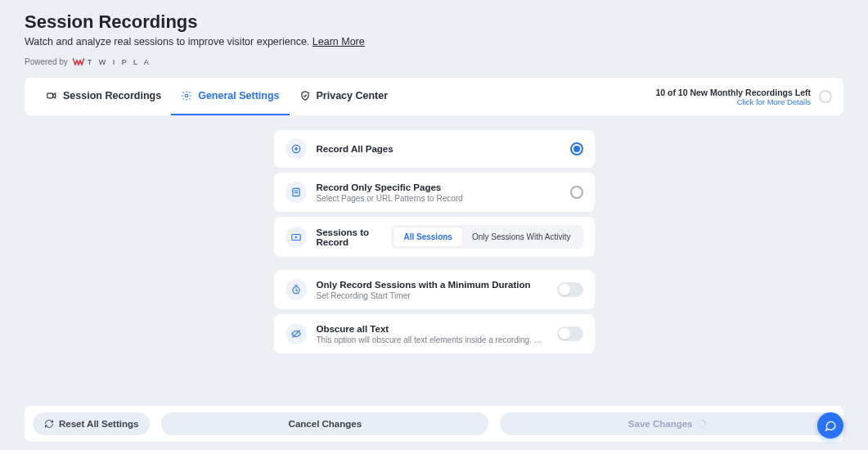 This screenshot has width=868, height=450. Describe the element at coordinates (830, 425) in the screenshot. I see `chat-icon` at that location.